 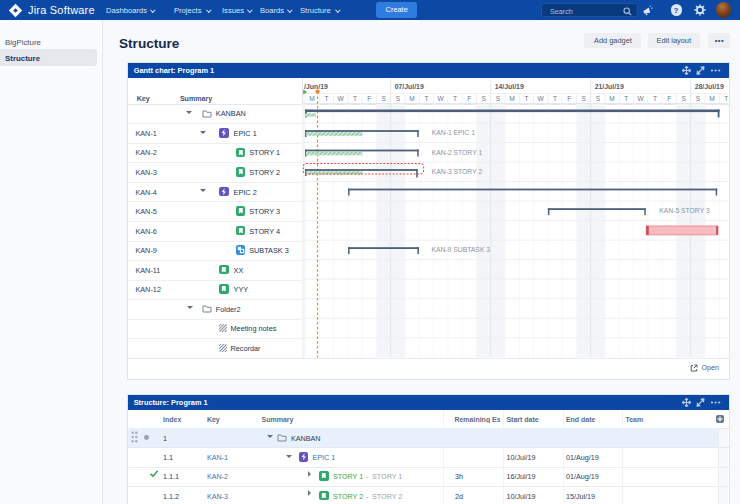 I want to click on svg-text: KAN-9 SUBTASK 3, so click(x=462, y=250).